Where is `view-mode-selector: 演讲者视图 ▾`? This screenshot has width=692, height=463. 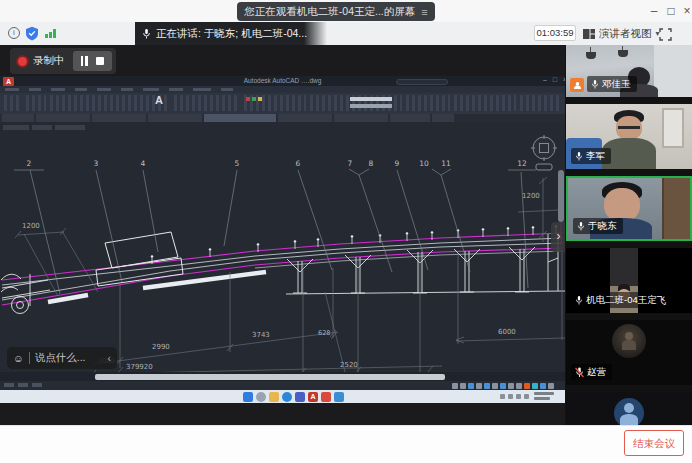 view-mode-selector: 演讲者视图 ▾ is located at coordinates (622, 34).